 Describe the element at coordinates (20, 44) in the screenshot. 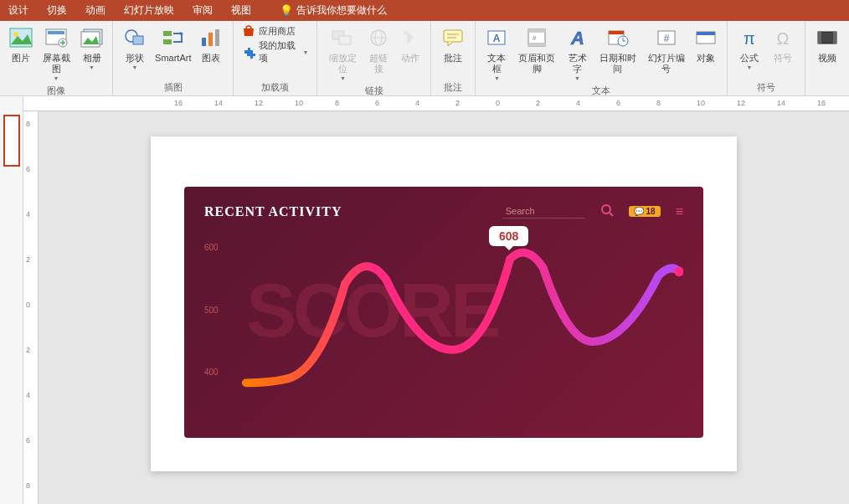

I see `pictures-button: 图片` at that location.